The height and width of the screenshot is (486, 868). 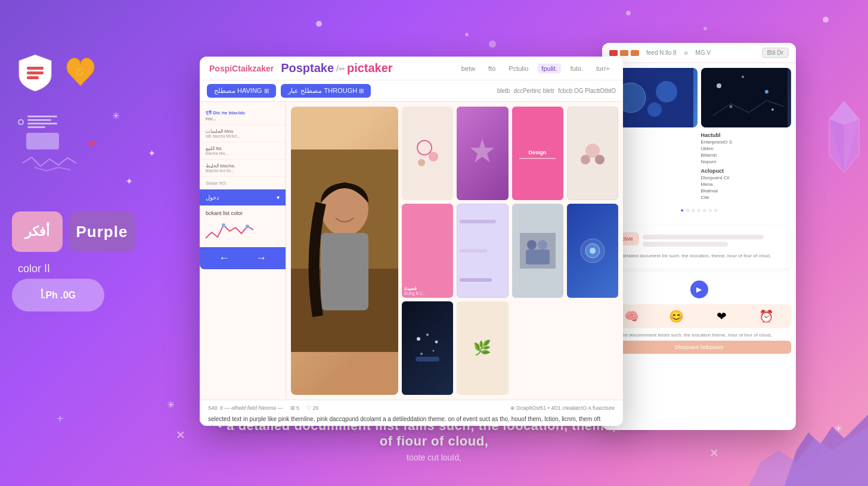 I want to click on nav-brand: Posptake /═ pictaker, so click(x=336, y=68).